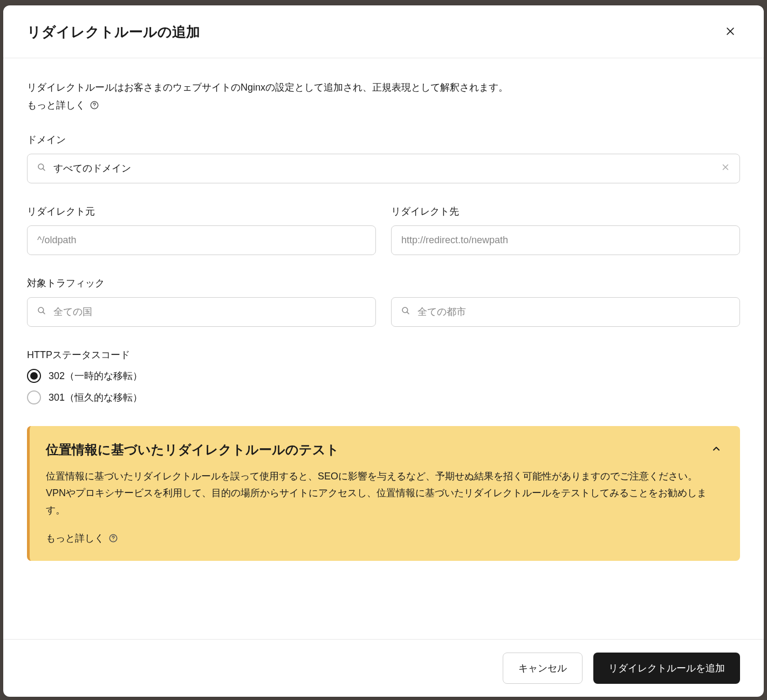  What do you see at coordinates (543, 668) in the screenshot?
I see `cancel-button: キャンセル` at bounding box center [543, 668].